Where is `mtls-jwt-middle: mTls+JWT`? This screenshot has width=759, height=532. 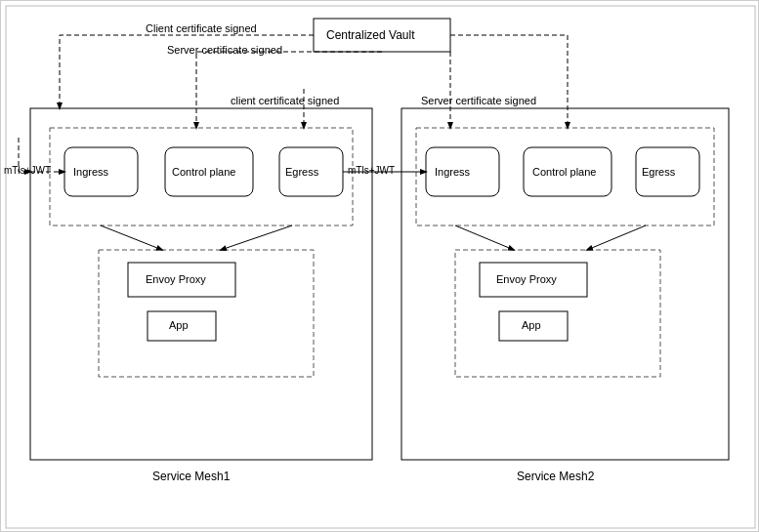 mtls-jwt-middle: mTls+JWT is located at coordinates (371, 170).